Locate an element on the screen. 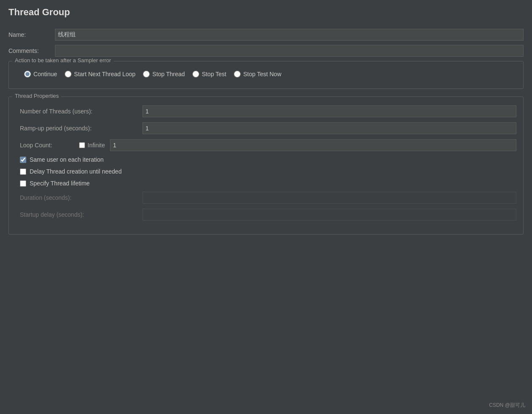 The height and width of the screenshot is (414, 532). startup-delay-input is located at coordinates (329, 215).